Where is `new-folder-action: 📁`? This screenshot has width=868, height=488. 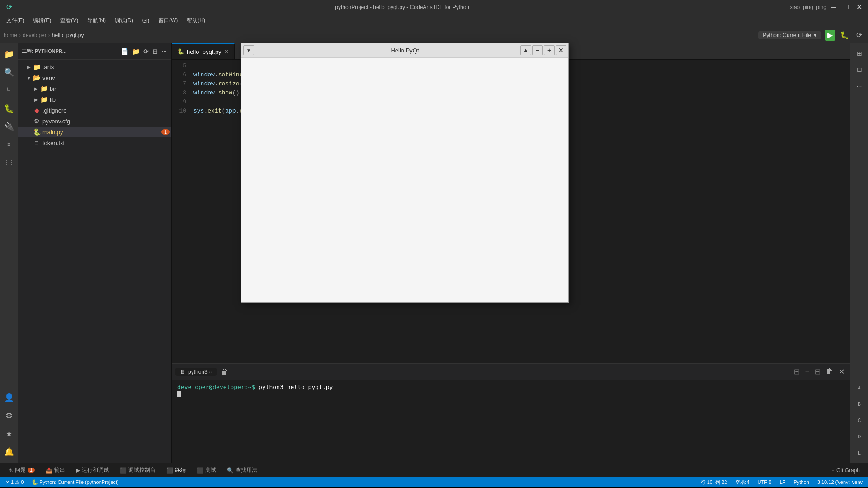 new-folder-action: 📁 is located at coordinates (136, 52).